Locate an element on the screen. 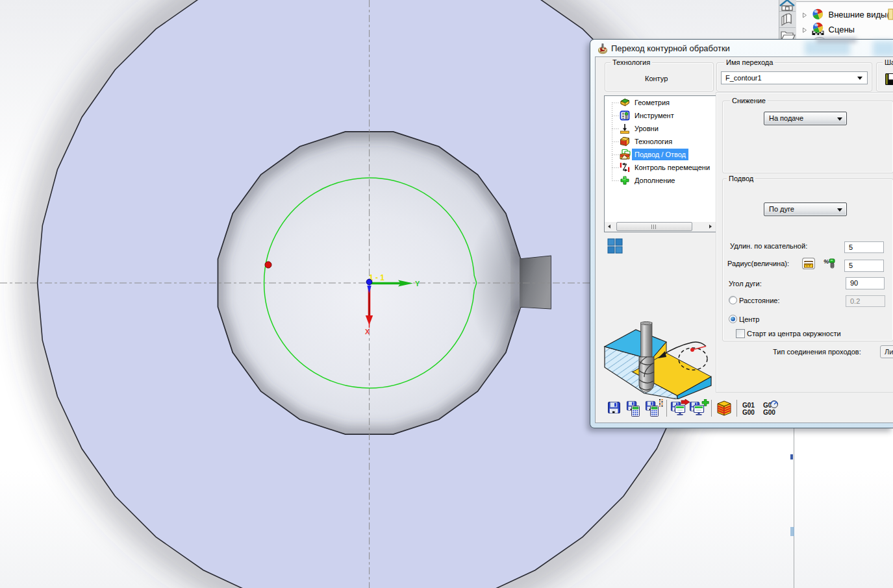  svg-text: X is located at coordinates (368, 332).